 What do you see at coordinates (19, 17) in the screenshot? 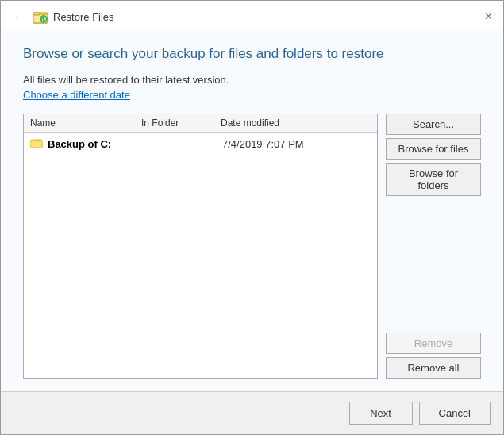
I see `back-button: ←` at bounding box center [19, 17].